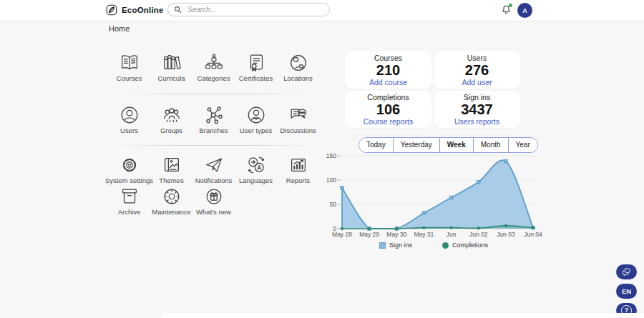 This screenshot has height=318, width=644. Describe the element at coordinates (172, 169) in the screenshot. I see `grid-item-themes: Themes` at that location.